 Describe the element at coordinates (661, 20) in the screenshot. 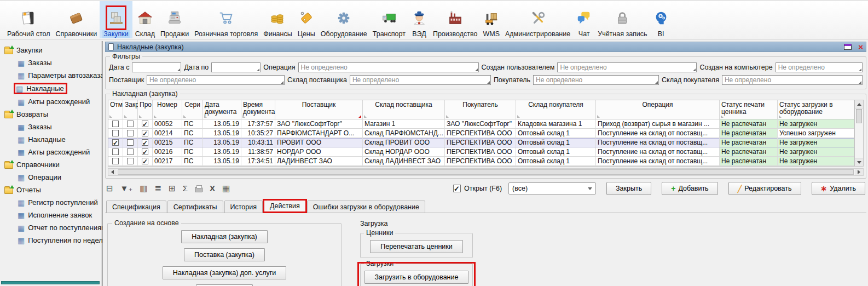

I see `toolbar-item-bi: BI` at that location.